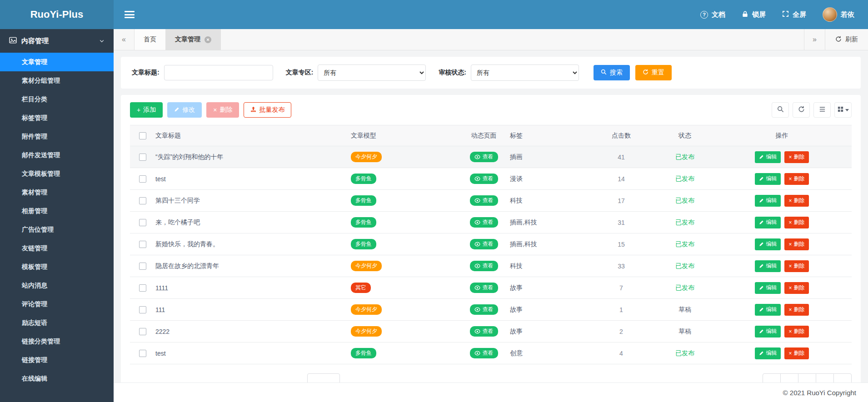 This screenshot has height=402, width=868. I want to click on clicks-count: 7, so click(621, 288).